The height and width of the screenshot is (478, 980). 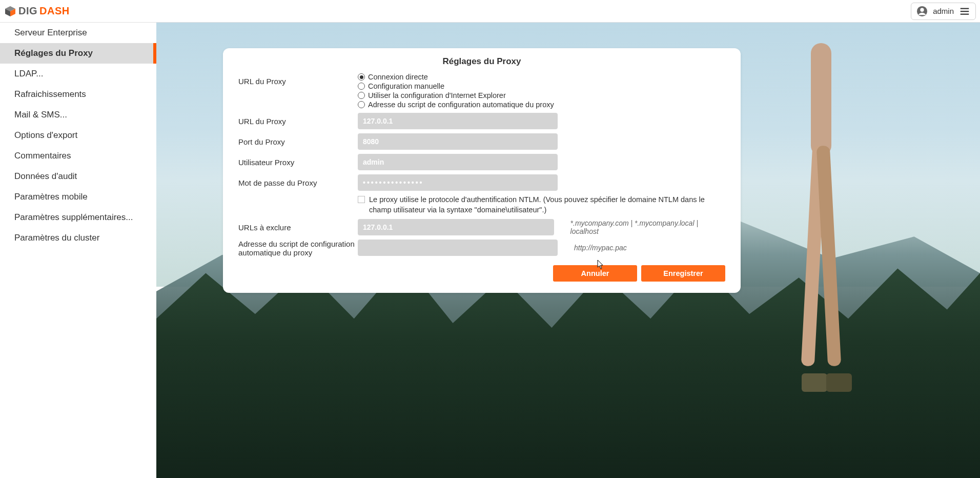 What do you see at coordinates (298, 79) in the screenshot?
I see `label-proxy-mode: URL du Proxy` at bounding box center [298, 79].